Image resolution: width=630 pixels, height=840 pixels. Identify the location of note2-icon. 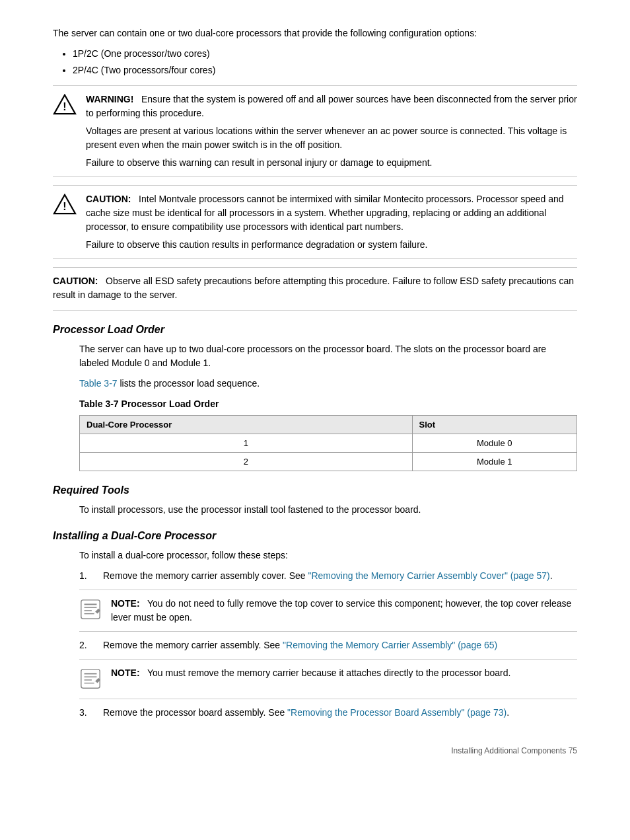
(90, 679).